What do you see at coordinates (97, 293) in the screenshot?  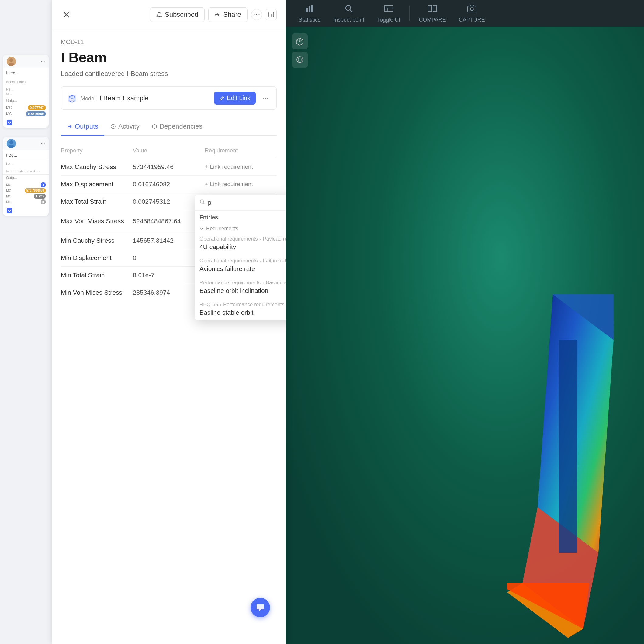 I see `cell-property: Min Von Mises Stress` at bounding box center [97, 293].